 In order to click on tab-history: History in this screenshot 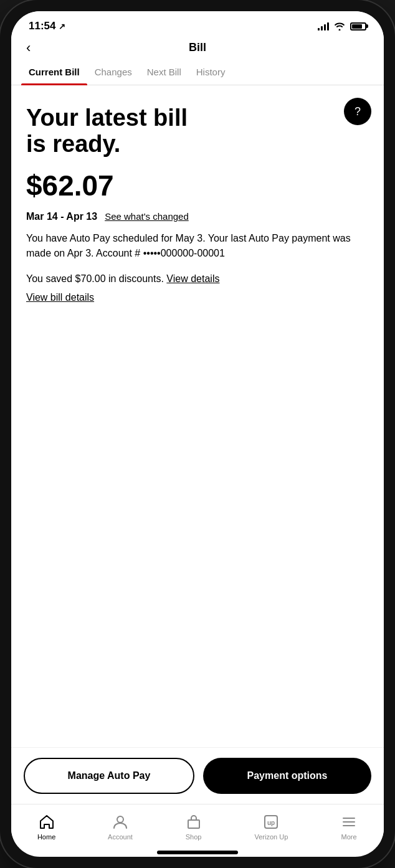, I will do `click(211, 72)`.